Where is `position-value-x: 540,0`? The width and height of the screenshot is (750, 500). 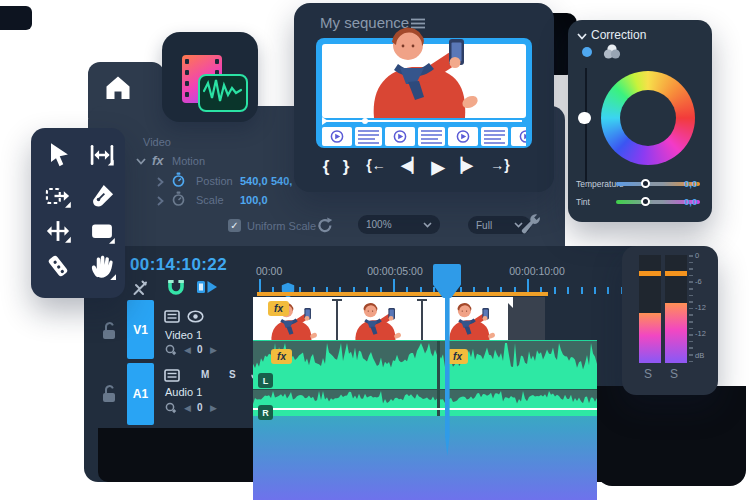
position-value-x: 540,0 is located at coordinates (254, 181).